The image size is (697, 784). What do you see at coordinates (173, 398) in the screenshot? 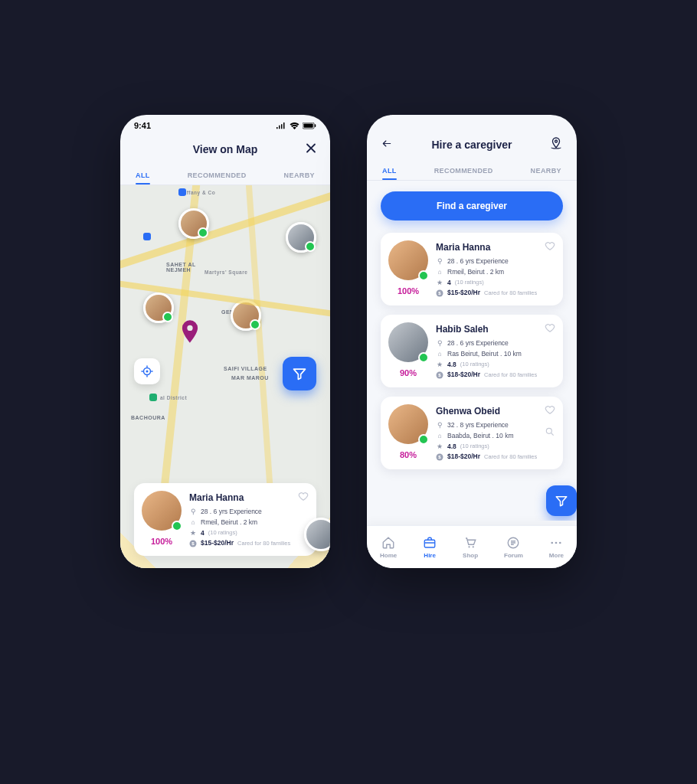
I see `map-label: al District` at bounding box center [173, 398].